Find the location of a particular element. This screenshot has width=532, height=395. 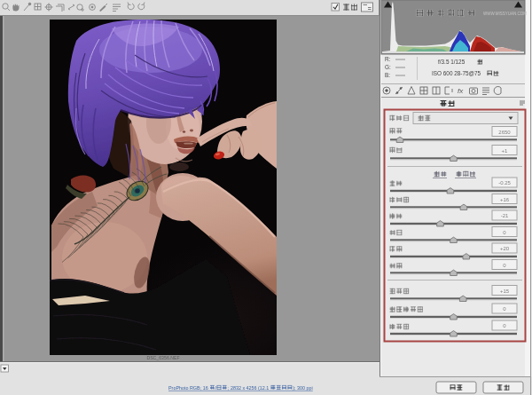

svg-text: +20 is located at coordinates (505, 249).